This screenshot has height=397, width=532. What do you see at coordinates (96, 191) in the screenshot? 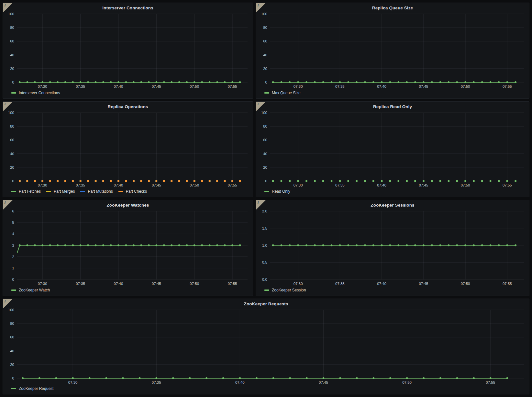
I see `legend-item: Part Mutations` at bounding box center [96, 191].